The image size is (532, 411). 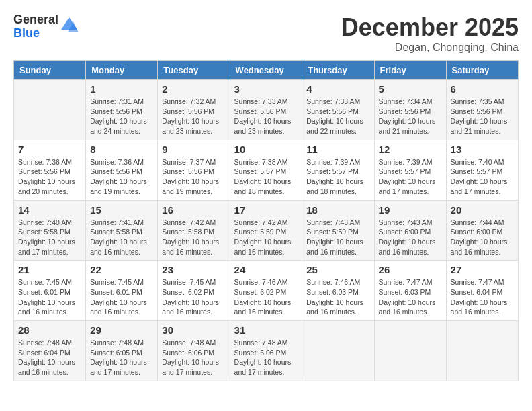 I want to click on day-number: 20, so click(x=482, y=210).